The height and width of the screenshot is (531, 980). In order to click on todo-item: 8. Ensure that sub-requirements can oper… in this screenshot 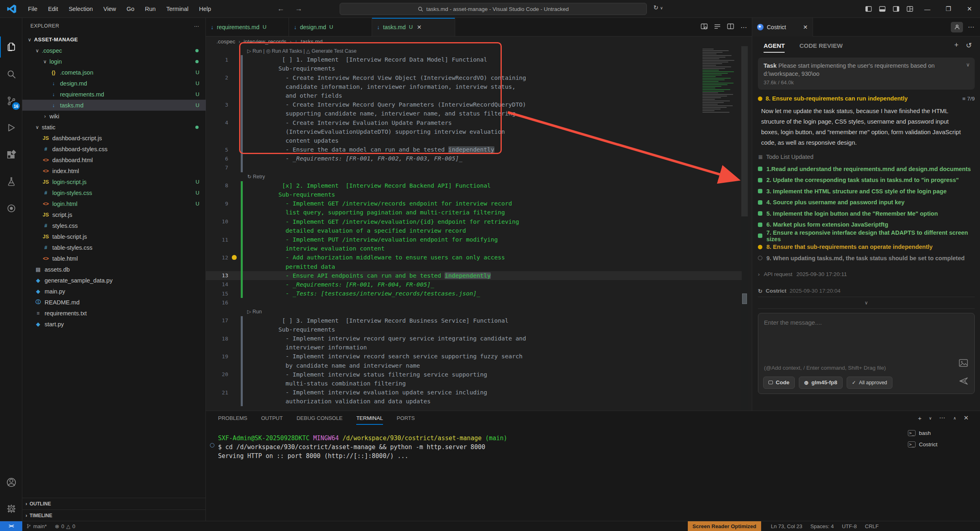, I will do `click(867, 247)`.